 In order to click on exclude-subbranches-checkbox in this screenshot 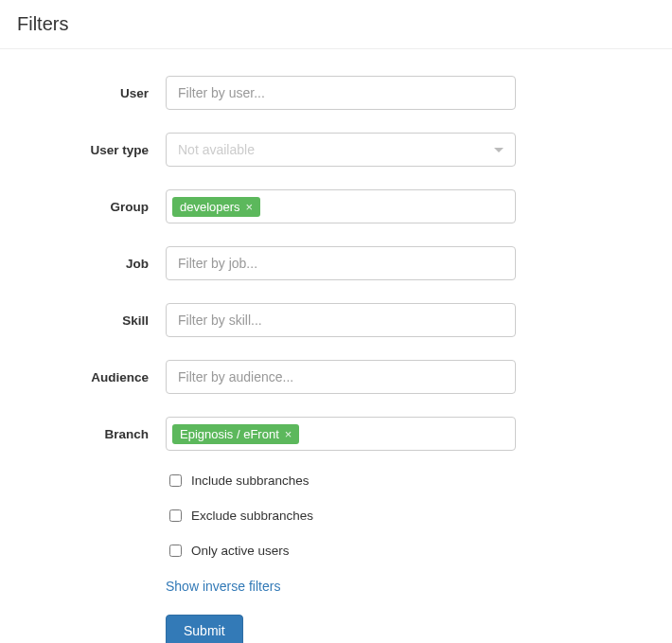, I will do `click(176, 515)`.